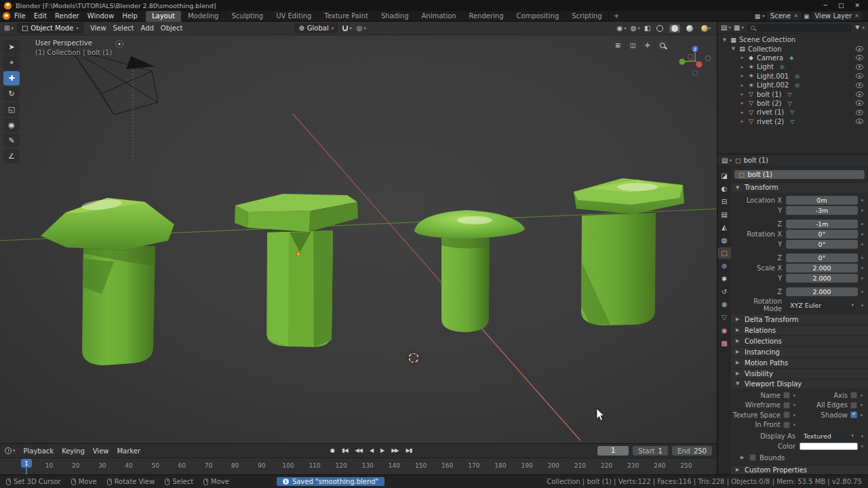  Describe the element at coordinates (724, 331) in the screenshot. I see `tab-material: ◉` at that location.